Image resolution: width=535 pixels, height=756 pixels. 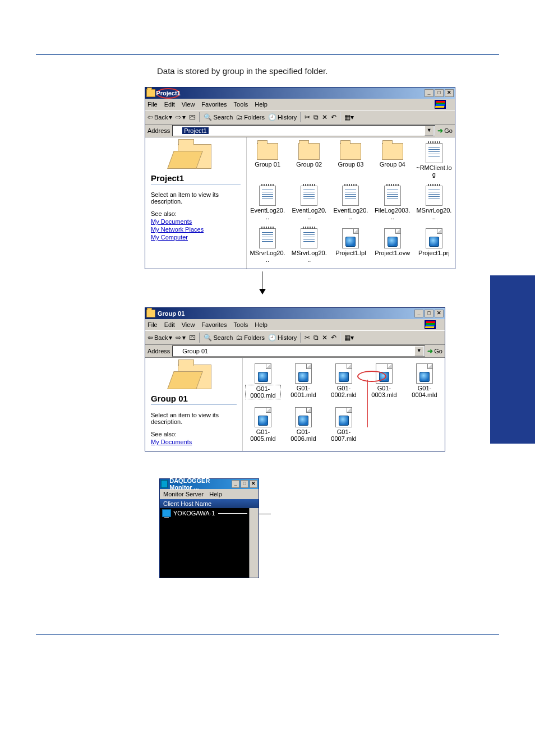 I want to click on file-item: G01-0005.mld, so click(x=263, y=425).